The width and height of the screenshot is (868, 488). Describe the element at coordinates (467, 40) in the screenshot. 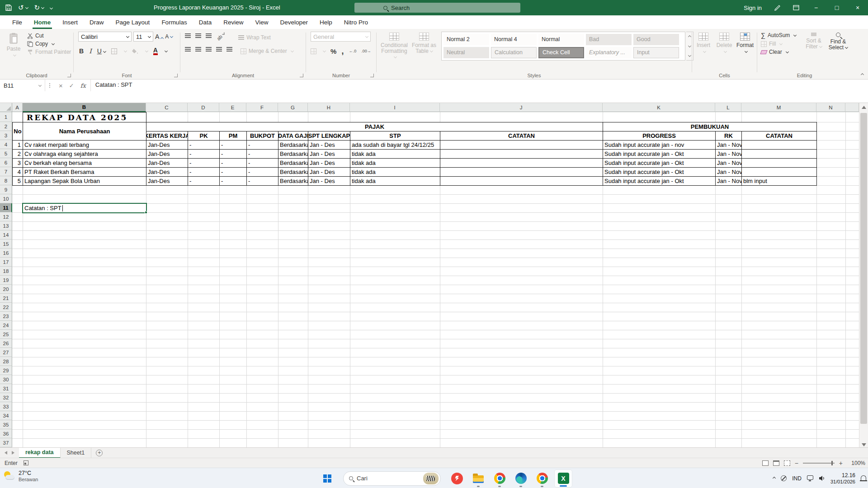

I see `cell-style-normal-2: Normal 2` at that location.